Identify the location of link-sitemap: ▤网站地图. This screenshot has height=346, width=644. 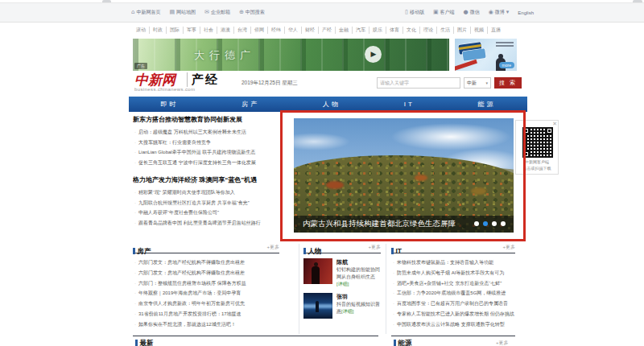
(182, 13).